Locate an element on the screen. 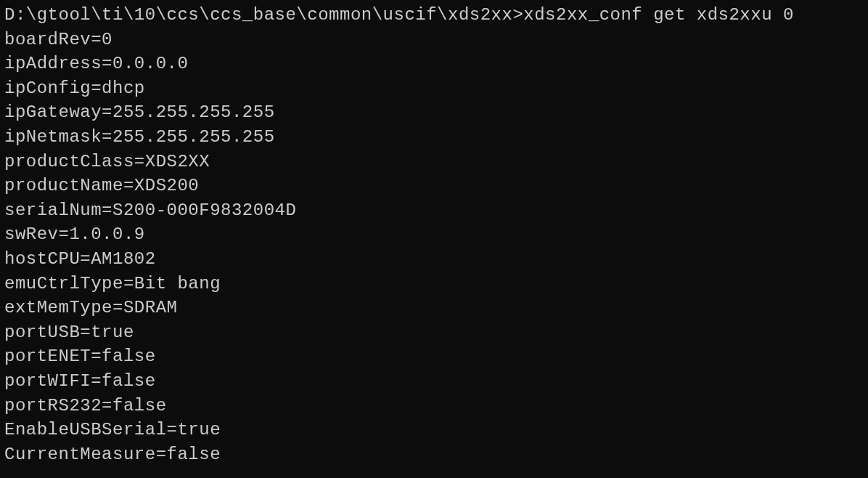 This screenshot has width=868, height=478. output-line: CurrentMeasure=false is located at coordinates (434, 455).